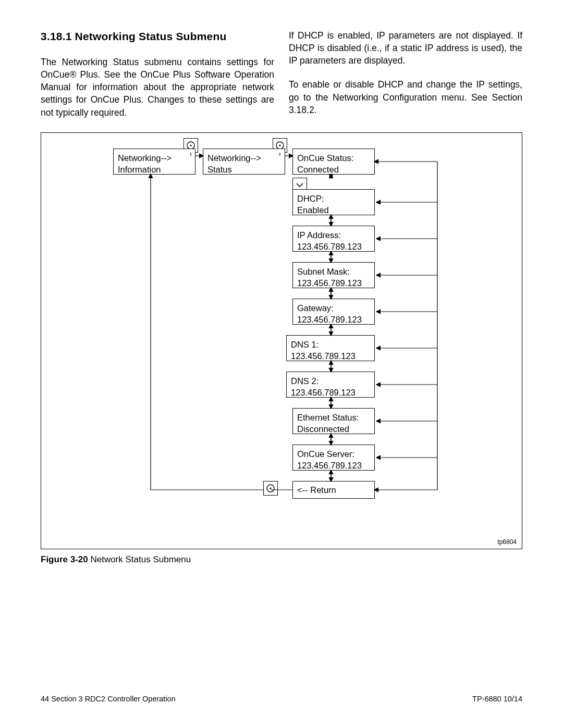 The height and width of the screenshot is (728, 563). I want to click on right-paragraph-1: If DHCP is enabled, IP parameters are no…, so click(406, 48).